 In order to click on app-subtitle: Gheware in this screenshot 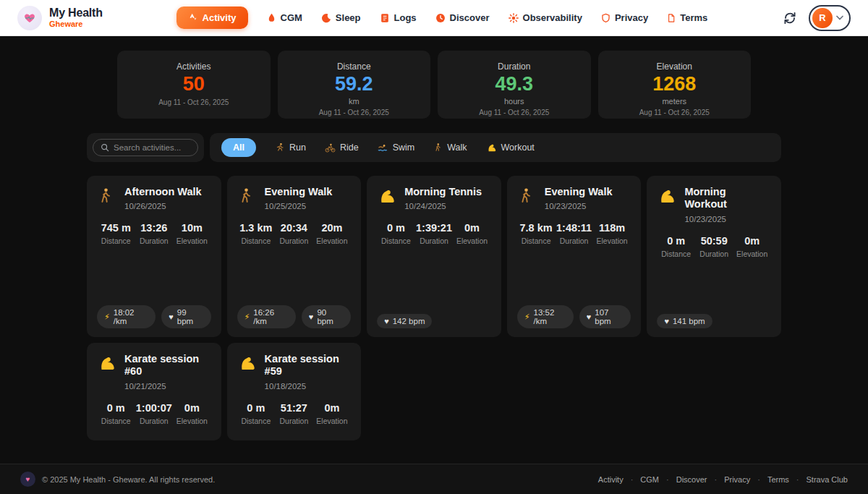, I will do `click(76, 25)`.